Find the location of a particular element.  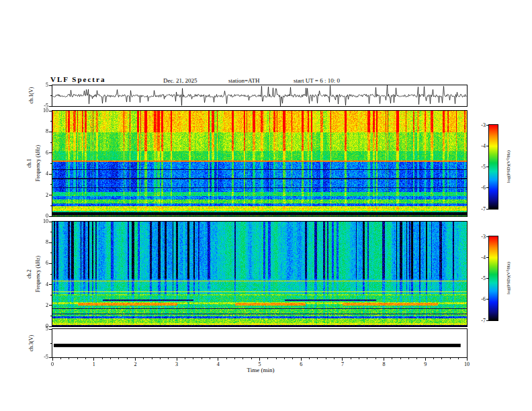

x-tick-label: 0 is located at coordinates (52, 364).